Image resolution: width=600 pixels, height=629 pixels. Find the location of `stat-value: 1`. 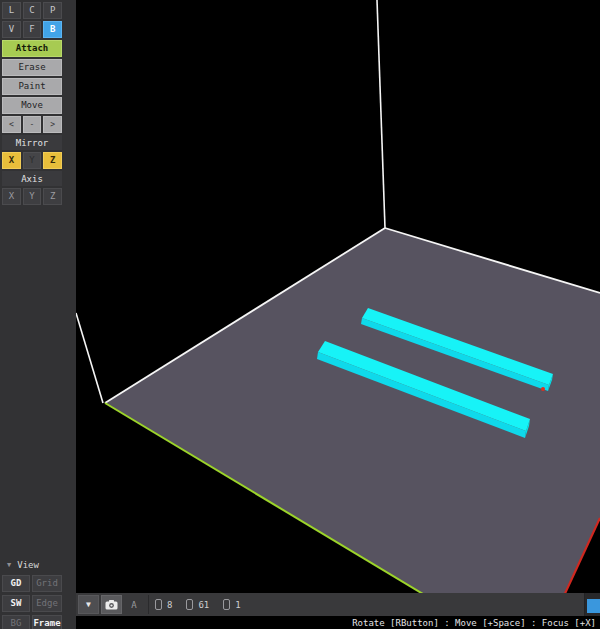

stat-value: 1 is located at coordinates (238, 605).